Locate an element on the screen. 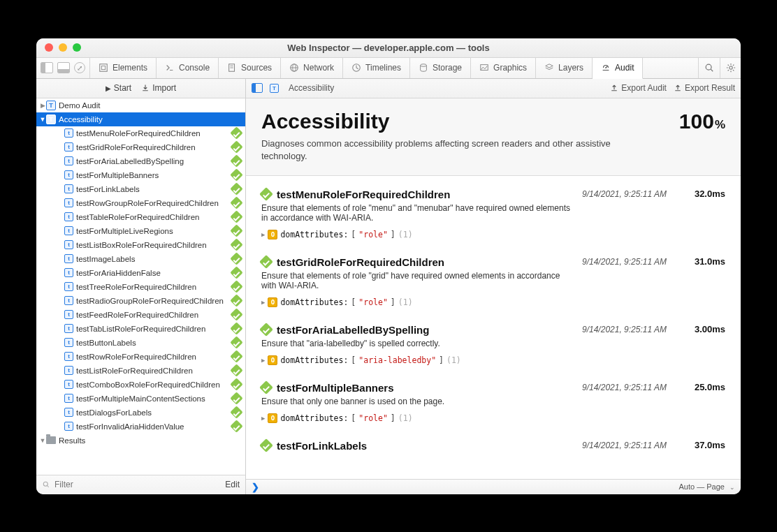 Image resolution: width=777 pixels, height=532 pixels. tree-item-test: ttestForAriaLabelledBySpelling is located at coordinates (141, 161).